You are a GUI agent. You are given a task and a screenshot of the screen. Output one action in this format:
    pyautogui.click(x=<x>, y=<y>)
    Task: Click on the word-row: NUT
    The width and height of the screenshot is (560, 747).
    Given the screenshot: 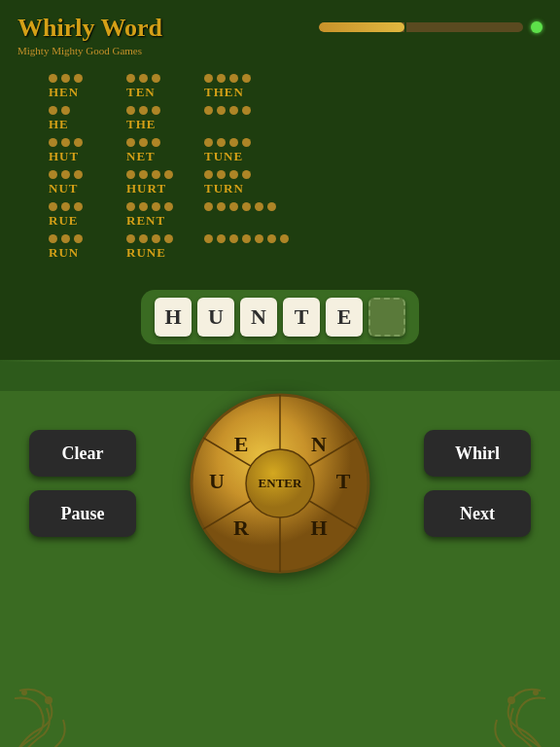 What is the action you would take?
    pyautogui.click(x=66, y=183)
    